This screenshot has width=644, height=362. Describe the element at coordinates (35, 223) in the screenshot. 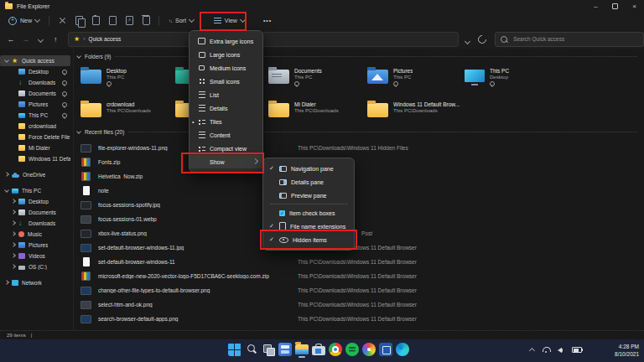

I see `sidebar-item-pc-downloads: Downloads` at that location.